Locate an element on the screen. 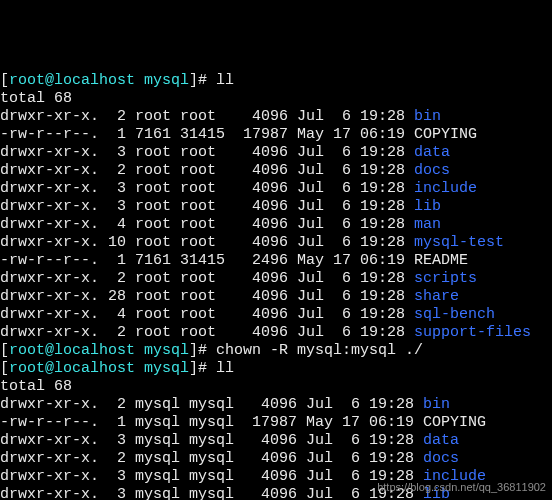 The height and width of the screenshot is (500, 552). ls-row: -rw-r--r--. 1 7161 31415 17987 May 17 06… is located at coordinates (276, 135).